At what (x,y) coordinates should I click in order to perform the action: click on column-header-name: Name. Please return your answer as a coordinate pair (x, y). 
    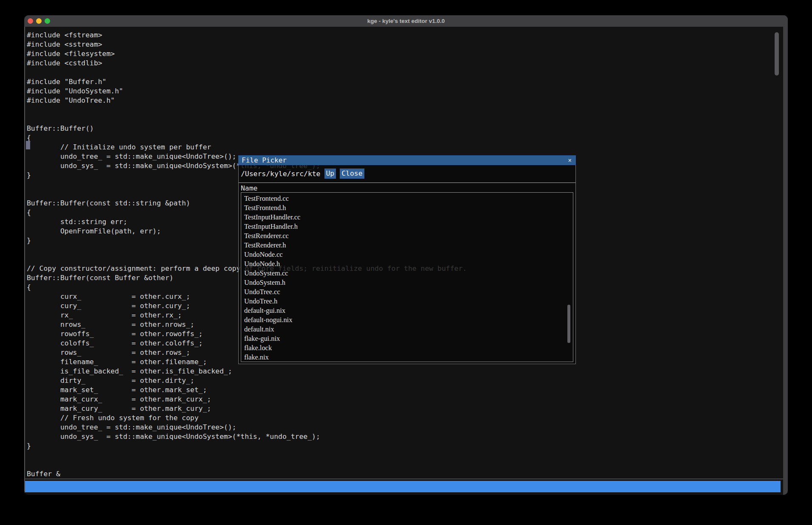
    Looking at the image, I should click on (249, 188).